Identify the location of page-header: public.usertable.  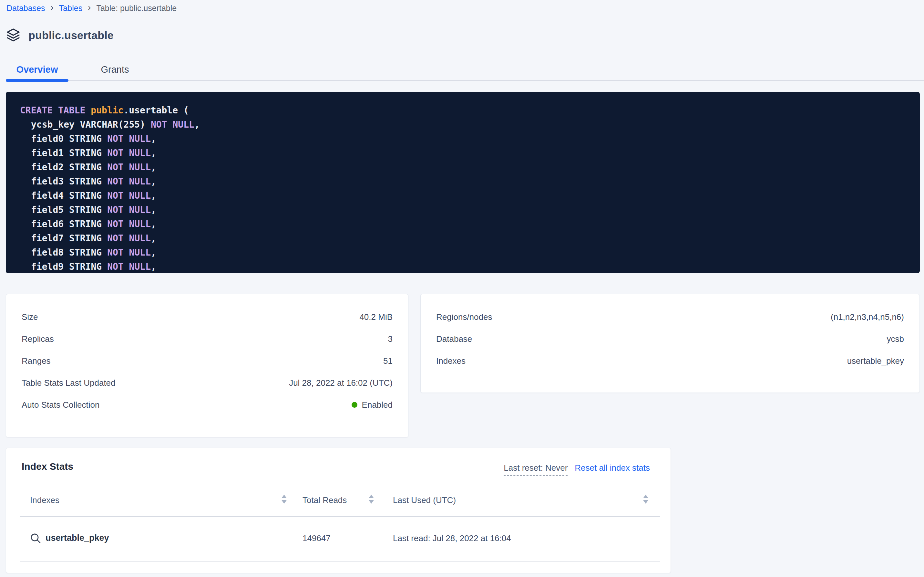
(59, 35).